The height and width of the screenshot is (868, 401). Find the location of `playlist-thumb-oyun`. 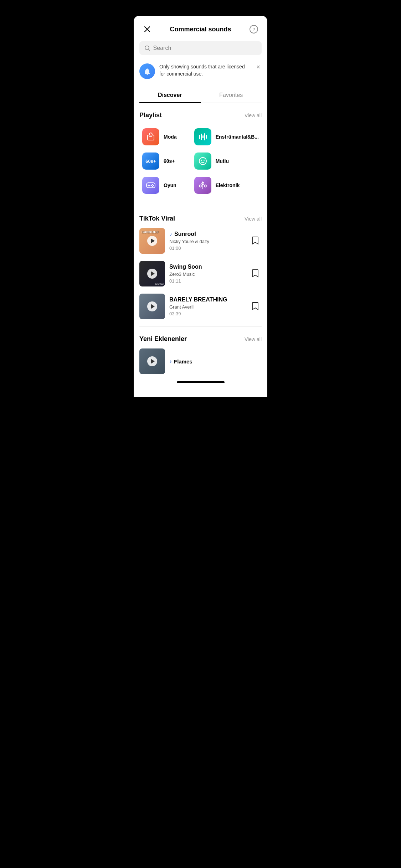

playlist-thumb-oyun is located at coordinates (151, 185).